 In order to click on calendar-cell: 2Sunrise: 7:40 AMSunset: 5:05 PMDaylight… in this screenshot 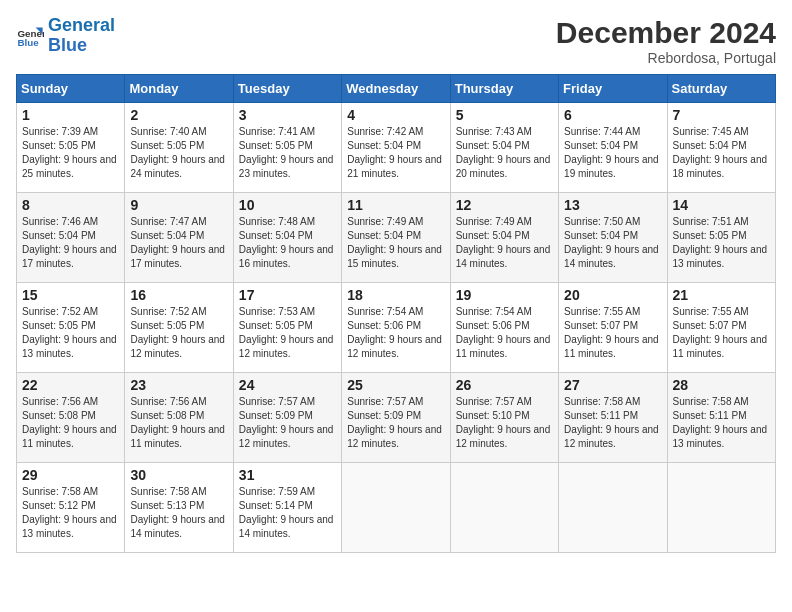, I will do `click(179, 148)`.